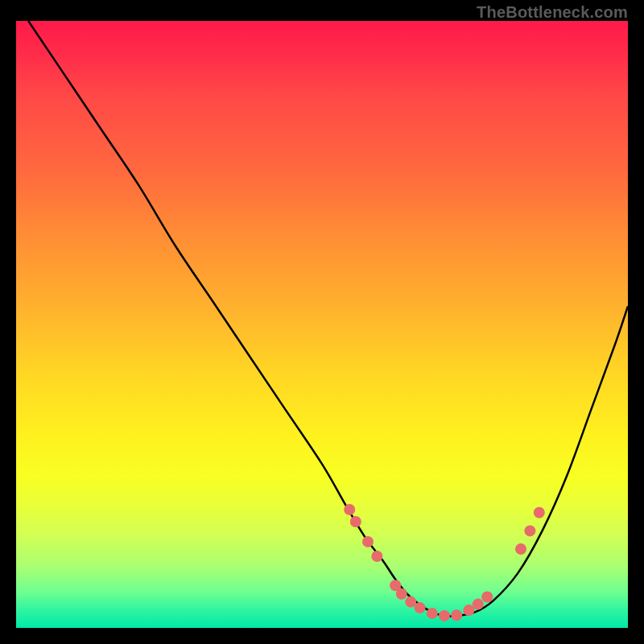 The image size is (644, 644). Describe the element at coordinates (444, 563) in the screenshot. I see `data-points-group` at that location.